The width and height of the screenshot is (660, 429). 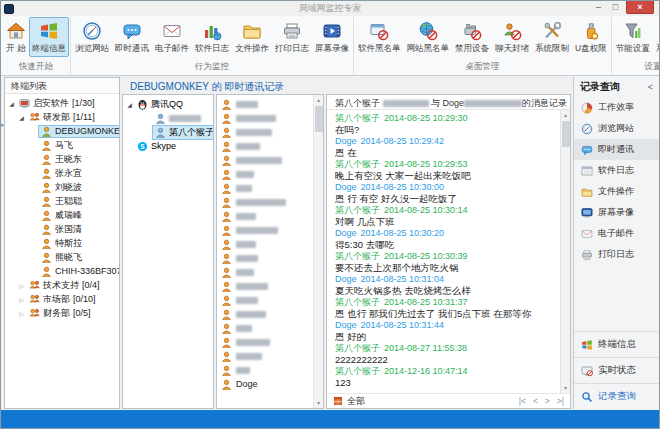 I want to click on im-account-contact: 第八个猴子, so click(x=168, y=132).